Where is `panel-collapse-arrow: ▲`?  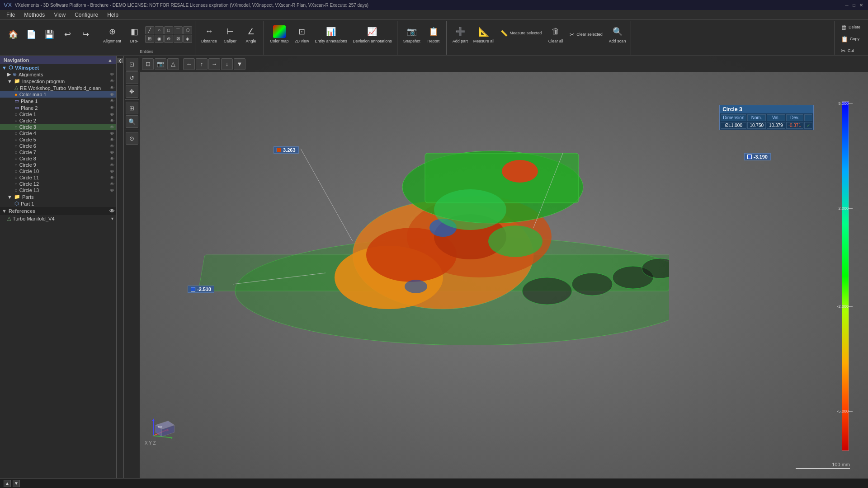 panel-collapse-arrow: ▲ is located at coordinates (110, 60).